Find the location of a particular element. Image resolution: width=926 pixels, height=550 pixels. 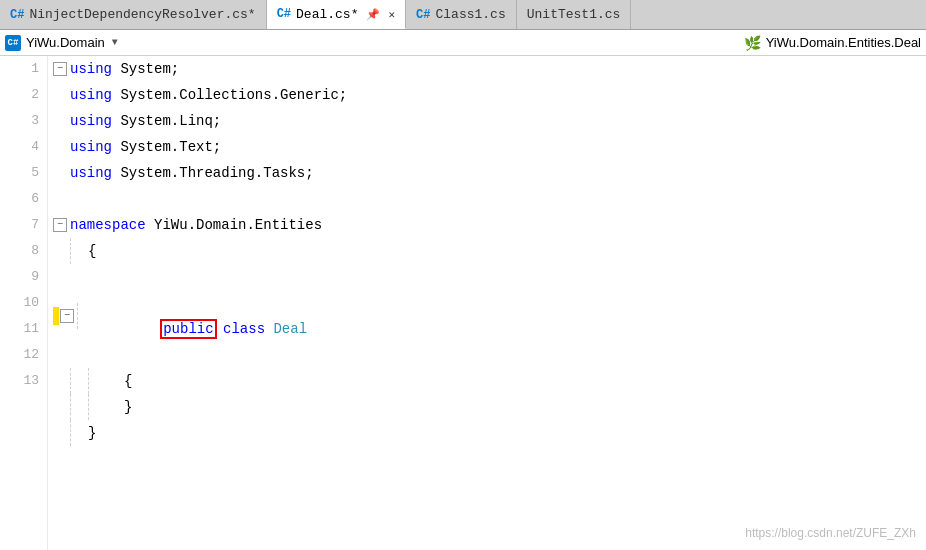

code-line-7: − namespace YiWu.Domain.Entities is located at coordinates (490, 225).